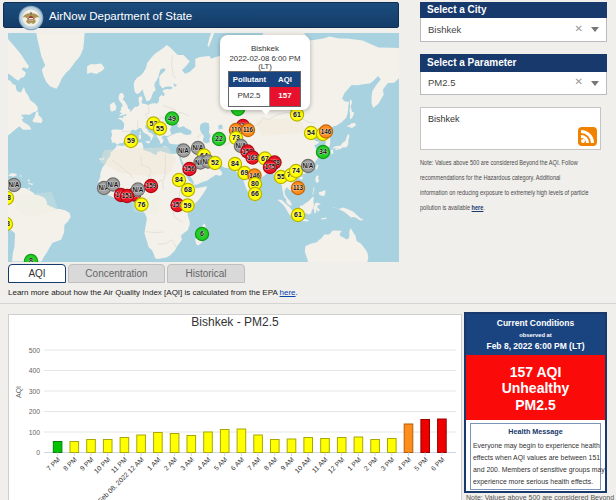 This screenshot has height=500, width=616. What do you see at coordinates (38, 452) in the screenshot?
I see `svg-text: 0` at bounding box center [38, 452].